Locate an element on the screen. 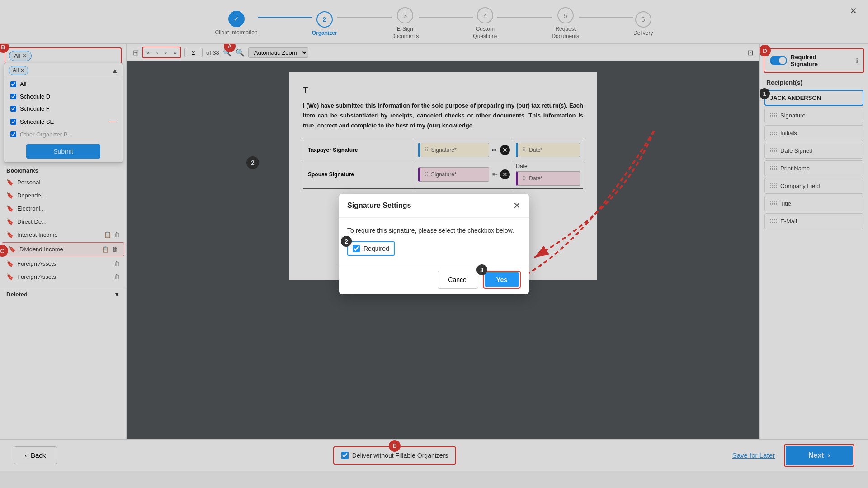 The width and height of the screenshot is (868, 488). required-checkbox-label: Required is located at coordinates (376, 249).